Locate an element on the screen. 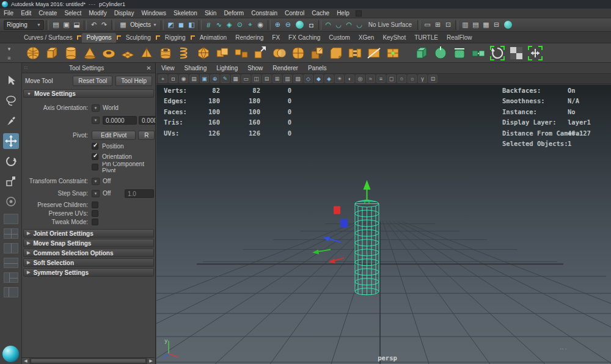  undo-icon: ↶ is located at coordinates (94, 24).